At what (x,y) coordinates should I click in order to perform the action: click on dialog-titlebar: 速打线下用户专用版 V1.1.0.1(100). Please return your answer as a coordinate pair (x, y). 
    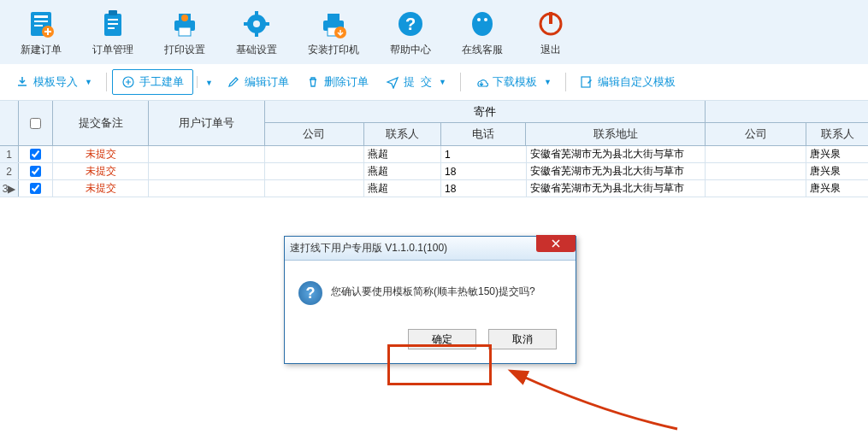
    Looking at the image, I should click on (430, 249).